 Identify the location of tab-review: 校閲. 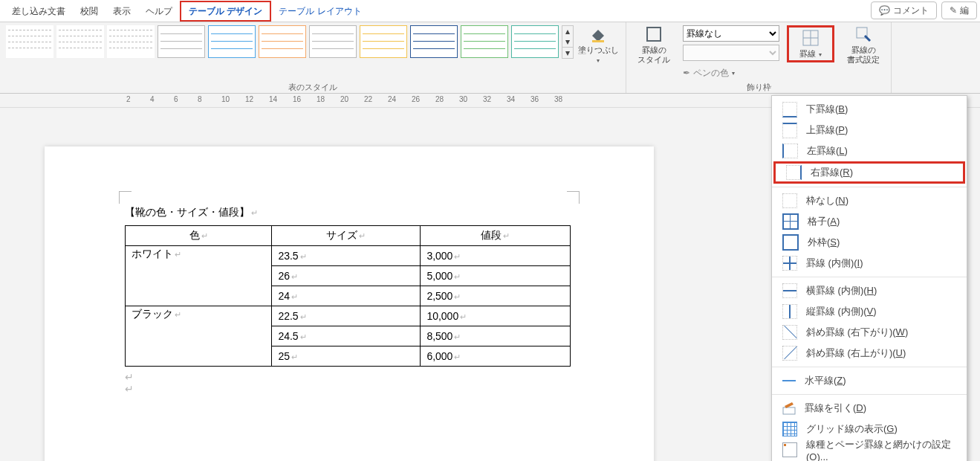
(89, 11).